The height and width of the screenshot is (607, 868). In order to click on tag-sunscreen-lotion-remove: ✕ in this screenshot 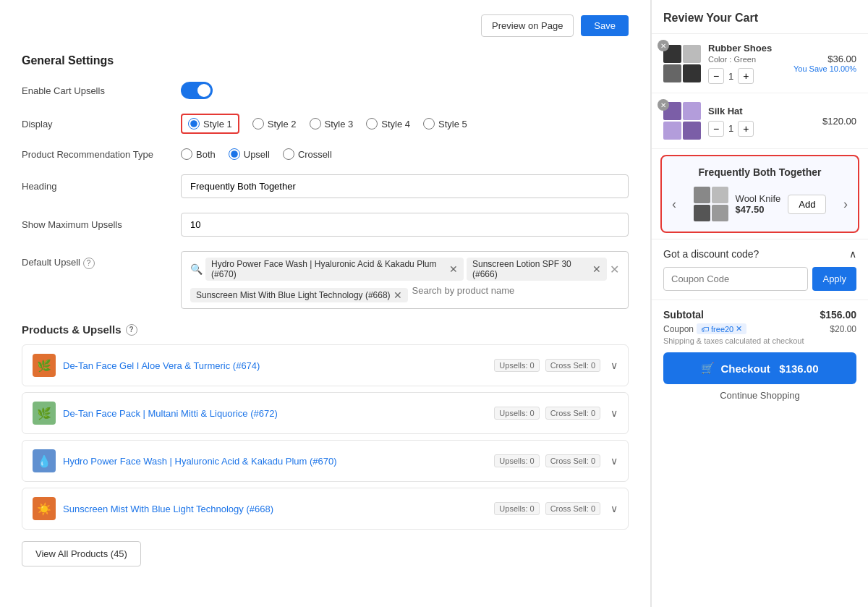, I will do `click(597, 269)`.